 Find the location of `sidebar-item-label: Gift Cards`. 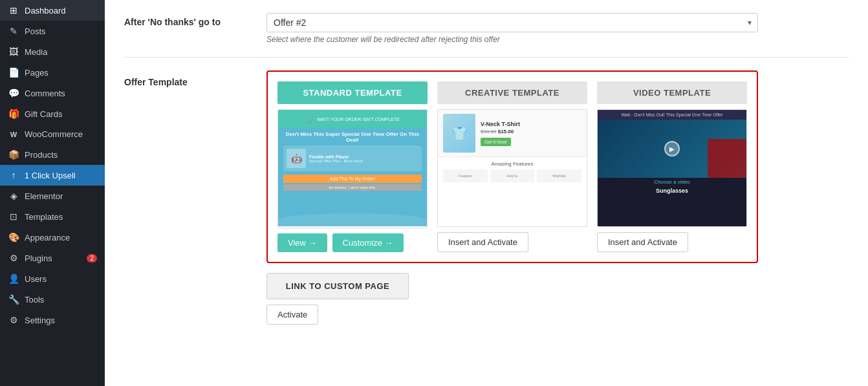

sidebar-item-label: Gift Cards is located at coordinates (44, 114).